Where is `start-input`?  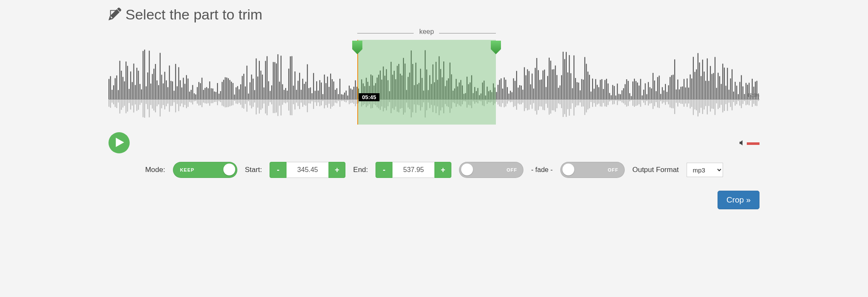
start-input is located at coordinates (308, 170).